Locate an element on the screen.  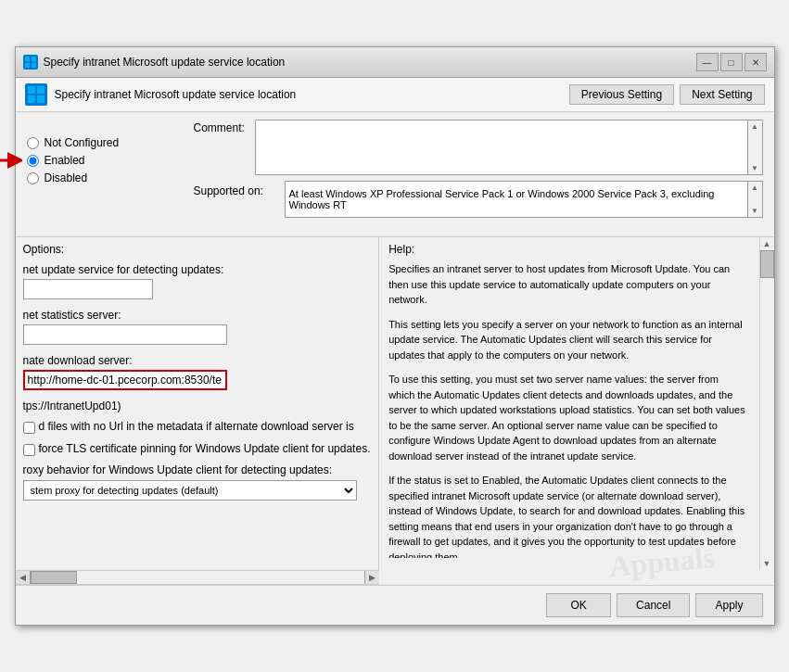
enabled-row: Enabled is located at coordinates (110, 160).